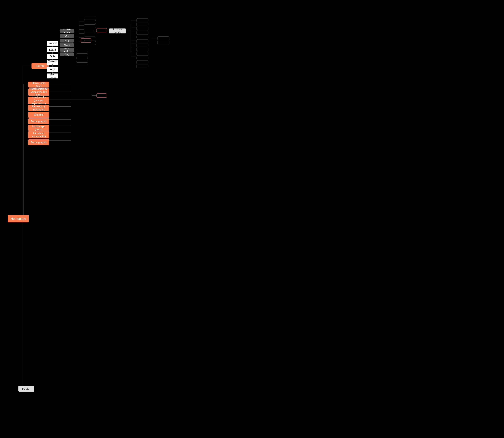 Image resolution: width=504 pixels, height=438 pixels. I want to click on get-started-node: Get started, so click(53, 76).